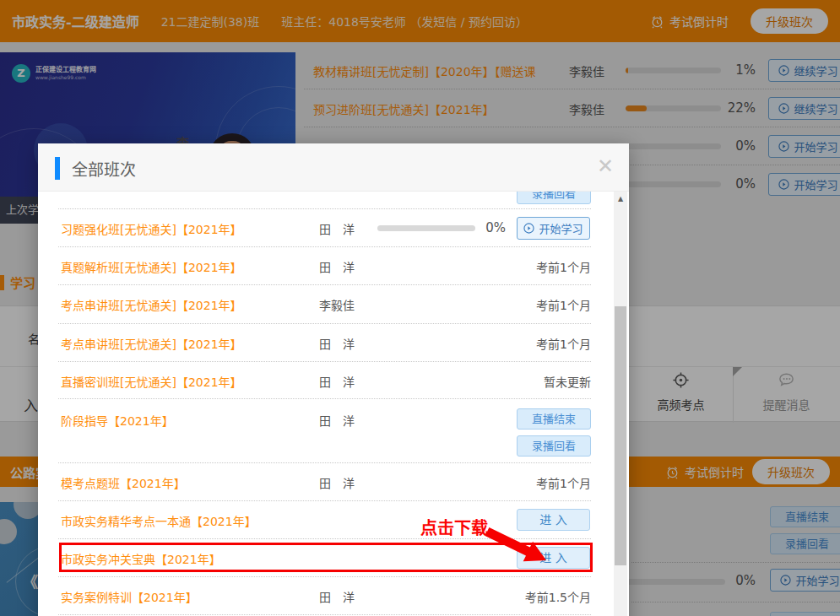 The image size is (840, 616). What do you see at coordinates (528, 228) in the screenshot?
I see `play-circle-icon` at bounding box center [528, 228].